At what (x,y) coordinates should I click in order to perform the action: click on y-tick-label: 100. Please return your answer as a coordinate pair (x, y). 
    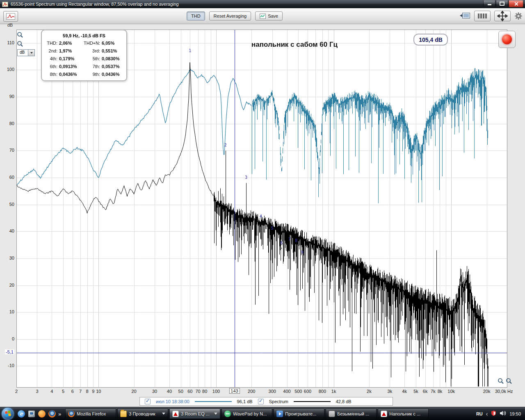
    Looking at the image, I should click on (7, 69).